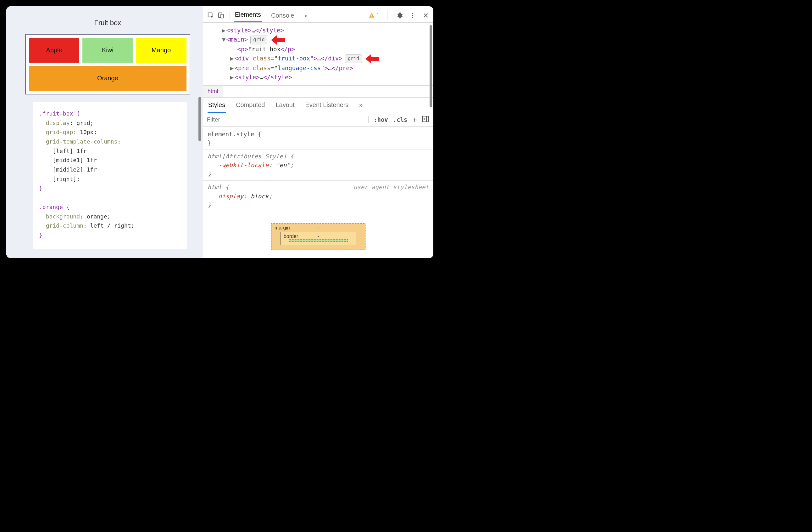 This screenshot has width=812, height=532. I want to click on box-model-border: border -, so click(318, 238).